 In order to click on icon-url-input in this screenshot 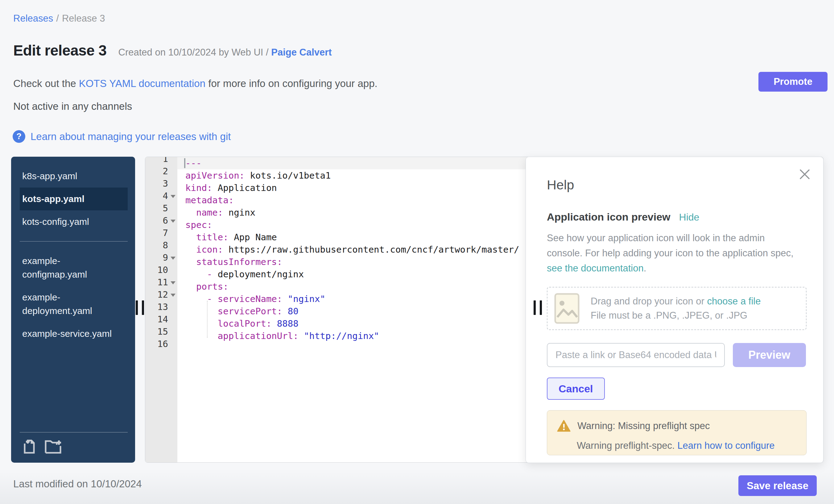, I will do `click(636, 355)`.